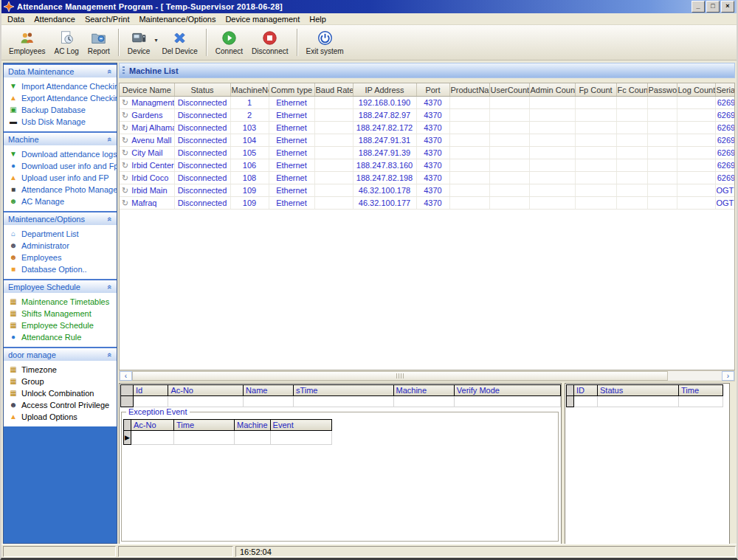 The height and width of the screenshot is (560, 738). I want to click on col-product-name: ProductName, so click(469, 90).